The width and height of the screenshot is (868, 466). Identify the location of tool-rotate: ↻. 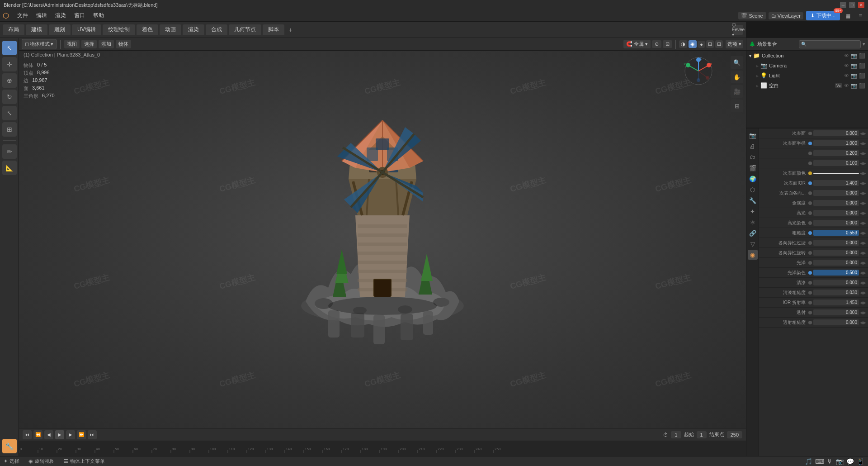
(9, 97).